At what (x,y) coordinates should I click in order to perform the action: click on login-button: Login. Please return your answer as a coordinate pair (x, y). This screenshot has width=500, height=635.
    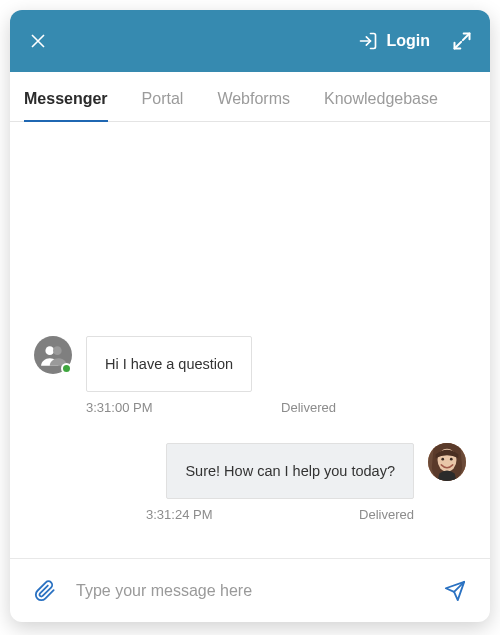
    Looking at the image, I should click on (394, 41).